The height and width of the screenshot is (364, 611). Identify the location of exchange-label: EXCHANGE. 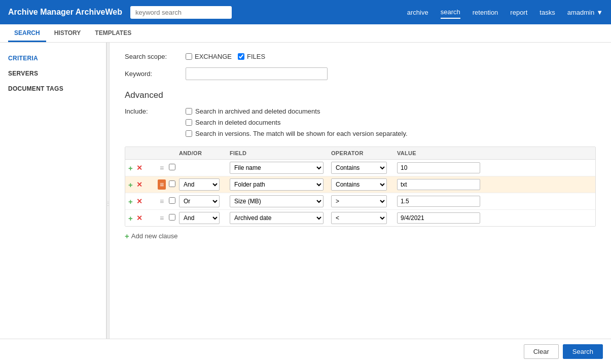
(213, 57).